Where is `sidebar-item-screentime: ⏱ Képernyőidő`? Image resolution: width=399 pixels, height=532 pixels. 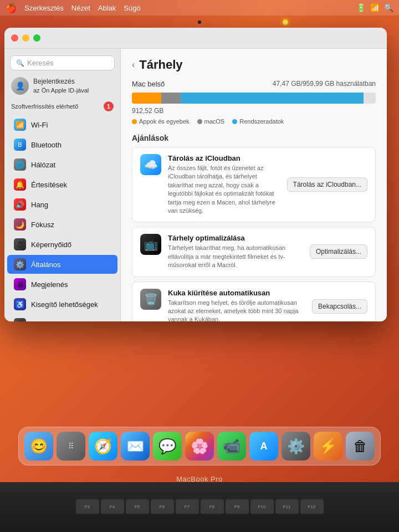 sidebar-item-screentime: ⏱ Képernyőidő is located at coordinates (62, 244).